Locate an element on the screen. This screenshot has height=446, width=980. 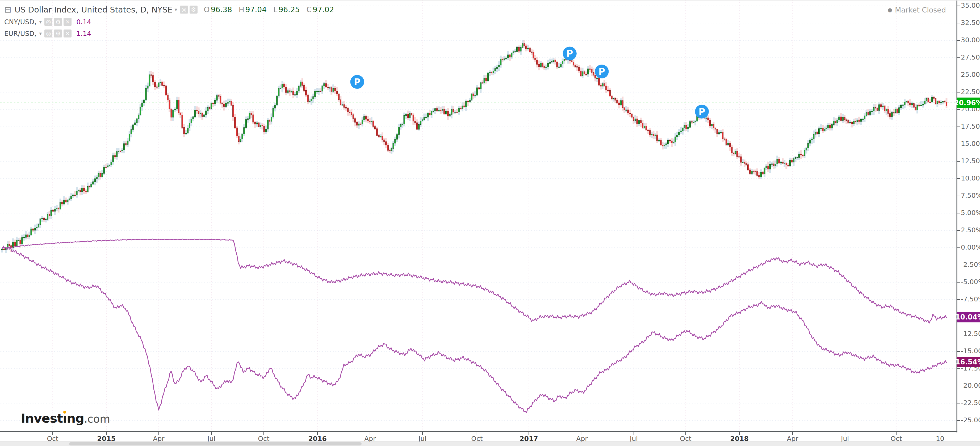
high-label: H is located at coordinates (242, 10).